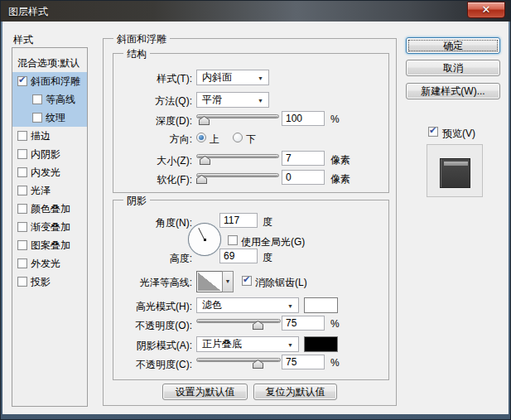  I want to click on shadow-opacity-unit: %, so click(335, 363).